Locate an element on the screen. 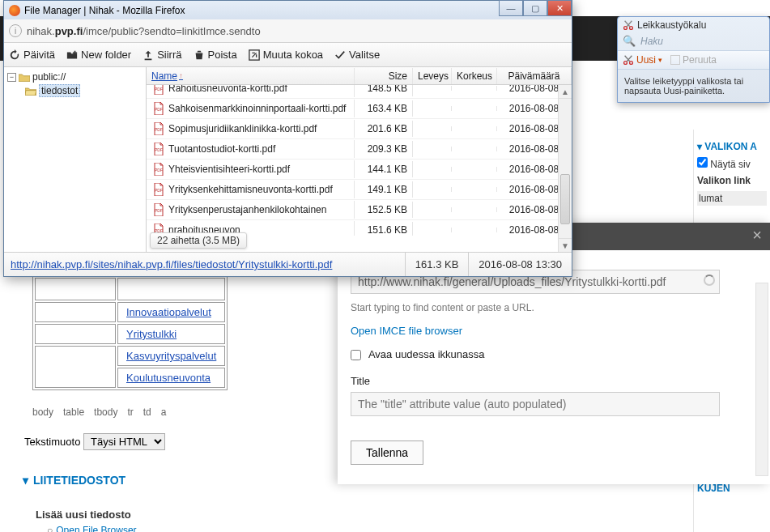 The image size is (770, 532). site-info-icon: i is located at coordinates (15, 31).